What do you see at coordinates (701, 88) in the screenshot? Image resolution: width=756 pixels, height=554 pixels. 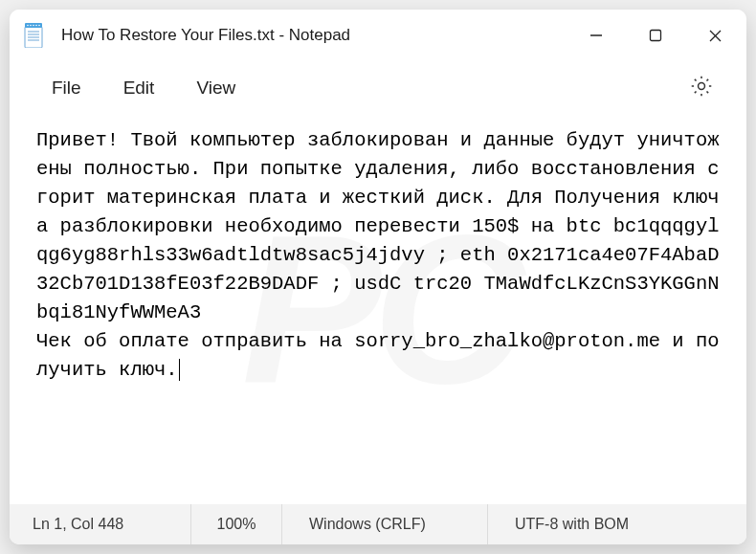 I see `settings-button` at bounding box center [701, 88].